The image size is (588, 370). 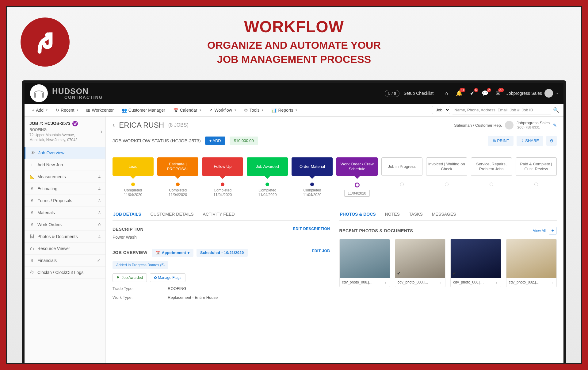 I want to click on chat-icon: 💬2, so click(x=485, y=93).